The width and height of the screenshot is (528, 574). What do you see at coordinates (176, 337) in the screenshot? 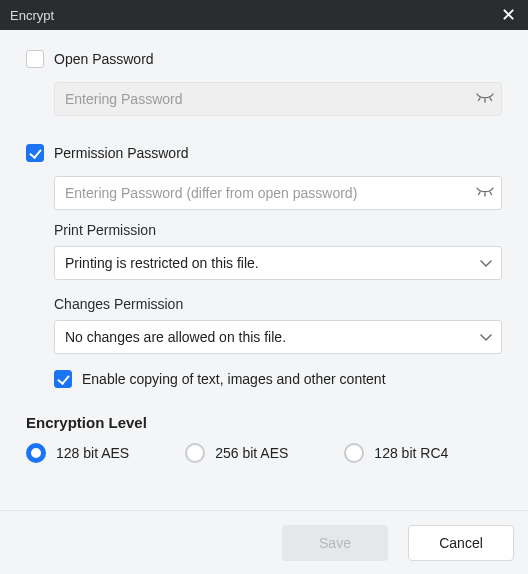
I see `changes-permission-value: No changes are allowed on this file.` at bounding box center [176, 337].